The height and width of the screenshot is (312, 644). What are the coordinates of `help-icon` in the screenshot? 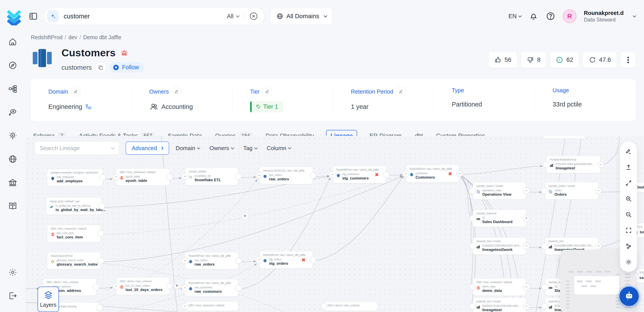 It's located at (550, 16).